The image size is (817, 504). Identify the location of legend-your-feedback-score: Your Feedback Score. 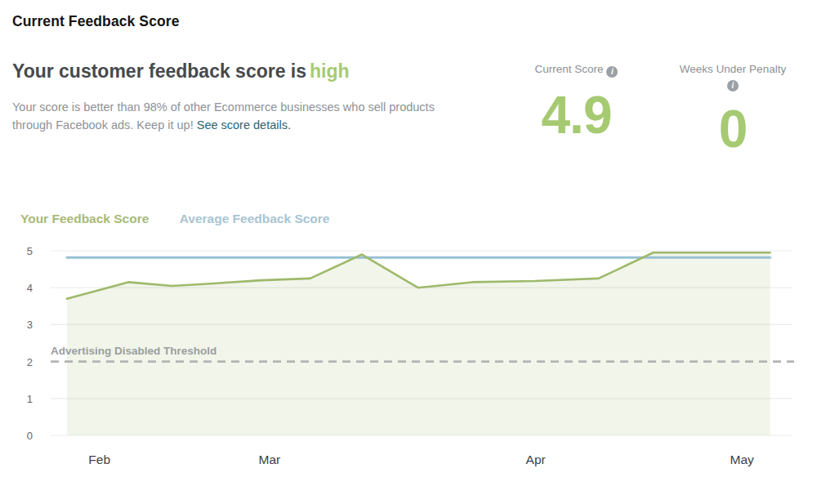
(85, 219).